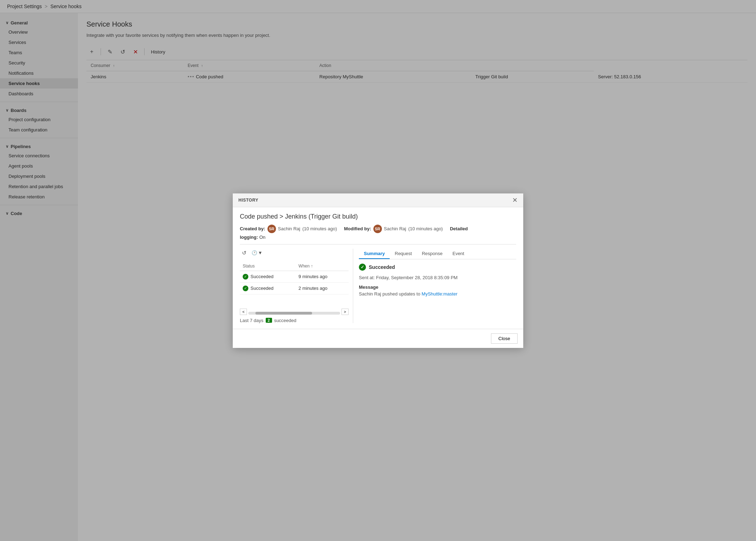 Image resolution: width=756 pixels, height=541 pixels. Describe the element at coordinates (286, 320) in the screenshot. I see `succeeded-label: succeeded` at that location.